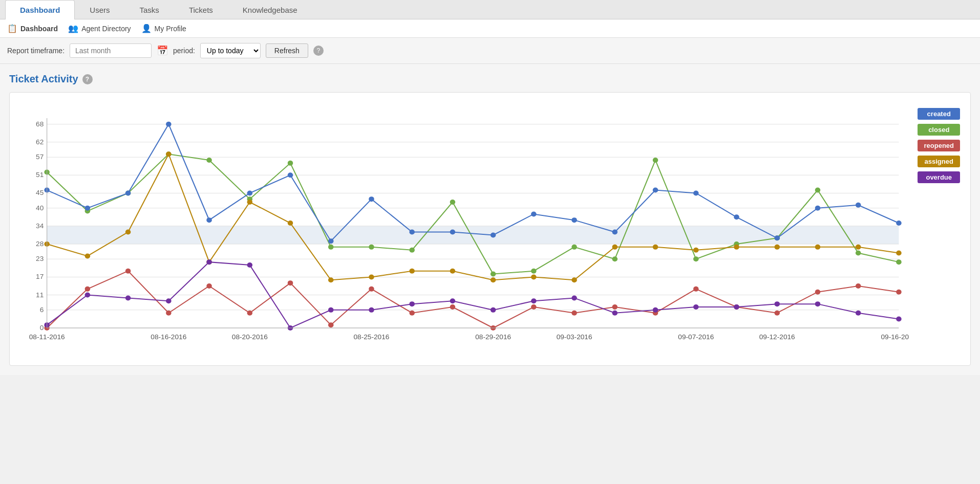 The width and height of the screenshot is (980, 484). I want to click on subnav-my-profile: 👤 My Profile, so click(164, 29).